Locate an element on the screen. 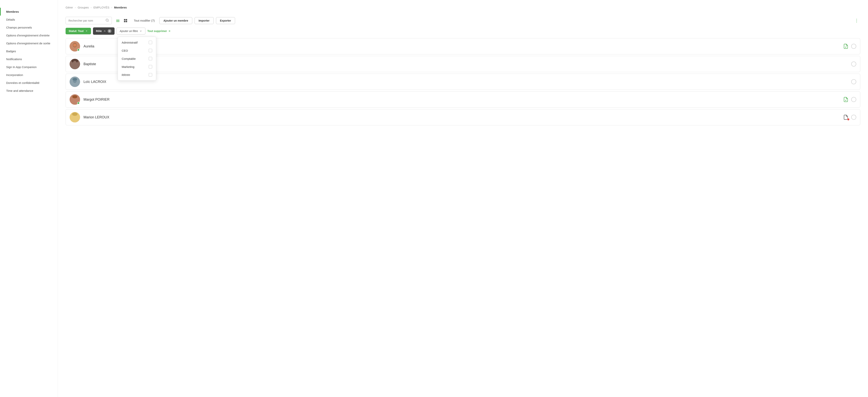 Image resolution: width=868 pixels, height=397 pixels. chevron-up-icon is located at coordinates (105, 31).